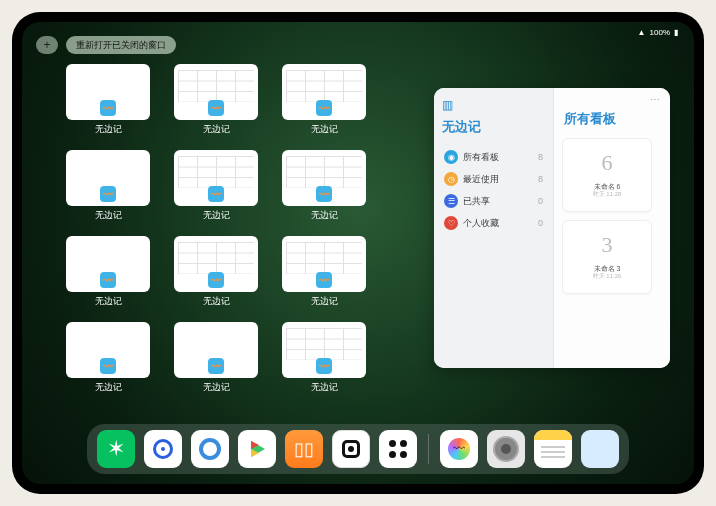 The image size is (716, 506). What do you see at coordinates (304, 449) in the screenshot?
I see `books-icon: ▯▯` at bounding box center [304, 449].